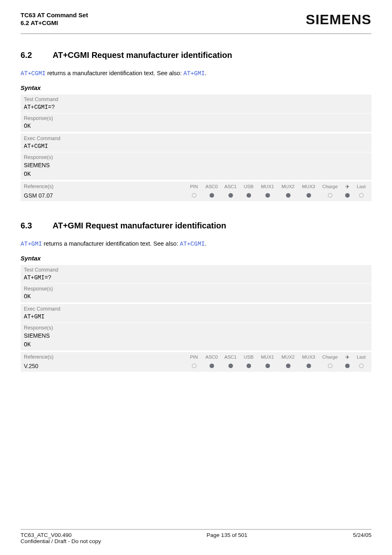  What do you see at coordinates (339, 20) in the screenshot?
I see `siemens-logo: SIEMENS` at bounding box center [339, 20].